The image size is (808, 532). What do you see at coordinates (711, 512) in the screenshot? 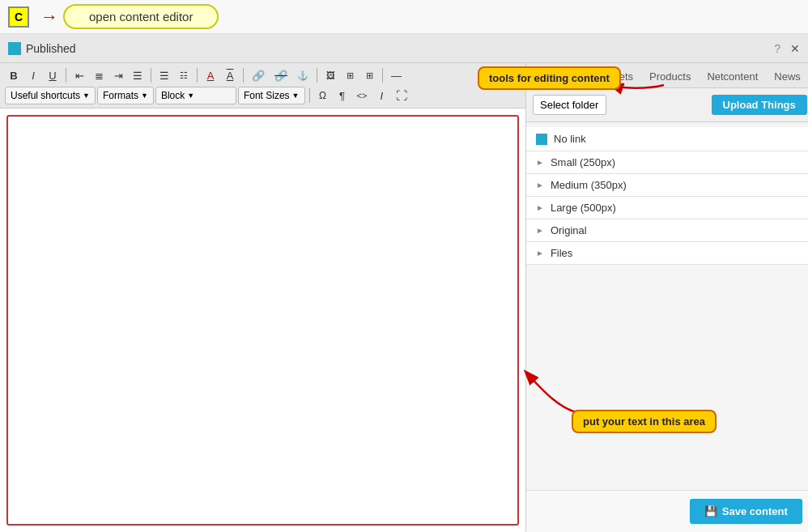
I see `save-icon: 💾` at bounding box center [711, 512].